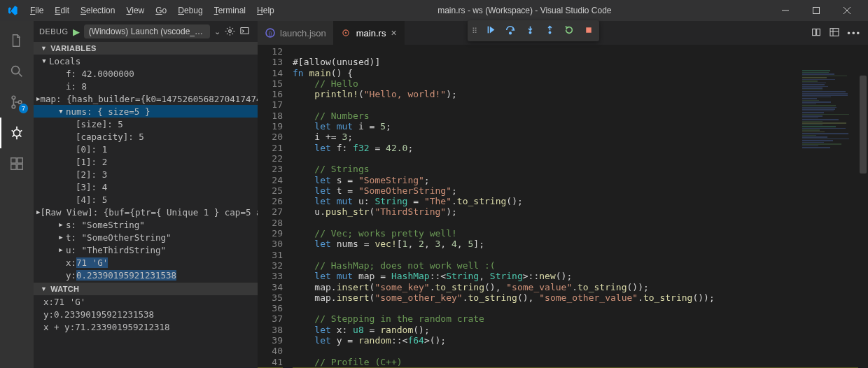 Image resolution: width=868 pixels, height=368 pixels. I want to click on variable-row: [size]: 5, so click(146, 124).